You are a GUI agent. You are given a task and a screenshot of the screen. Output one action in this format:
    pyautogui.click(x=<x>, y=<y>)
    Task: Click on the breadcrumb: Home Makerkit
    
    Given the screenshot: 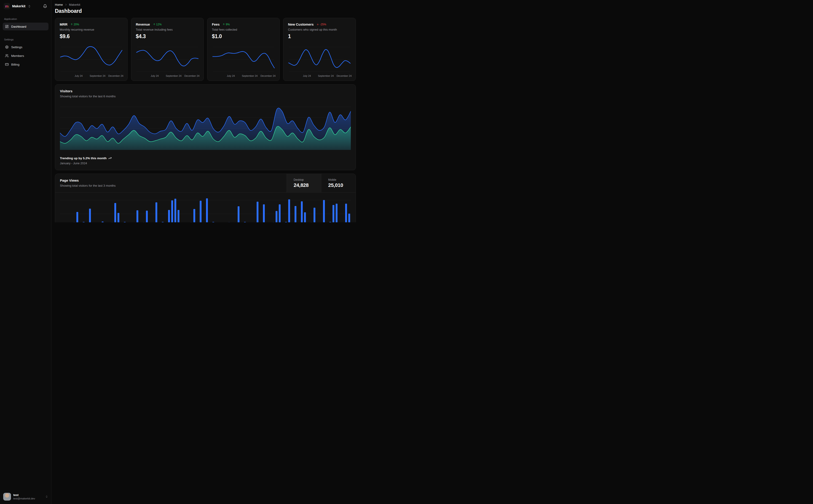 What is the action you would take?
    pyautogui.click(x=206, y=5)
    